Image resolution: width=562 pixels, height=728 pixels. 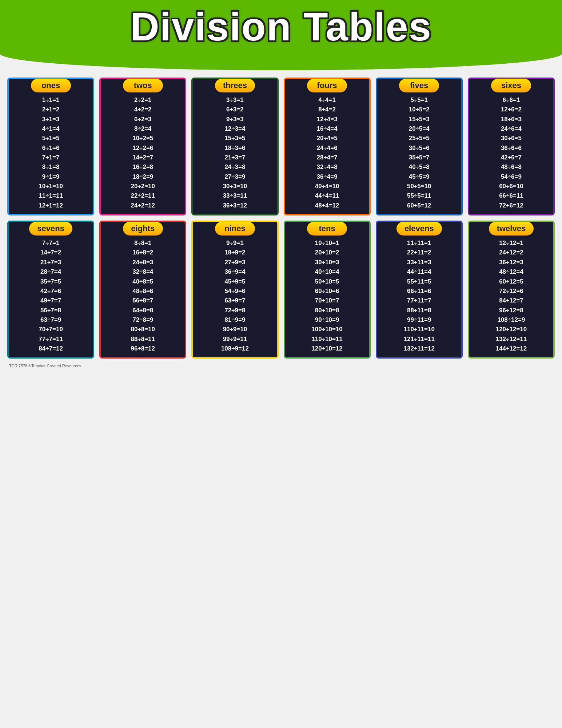 What do you see at coordinates (143, 86) in the screenshot?
I see `table-label-twos: twos` at bounding box center [143, 86].